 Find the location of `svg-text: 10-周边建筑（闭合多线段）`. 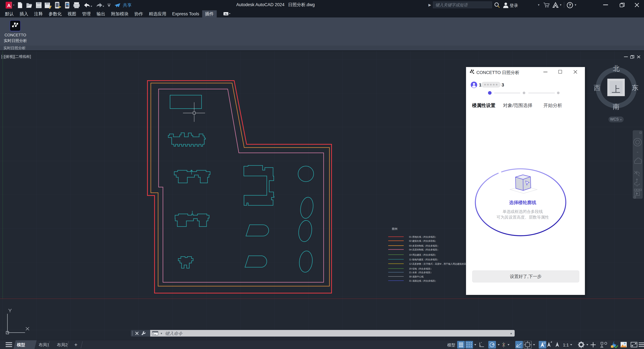

svg-text: 10-周边建筑（闭合多线段） is located at coordinates (423, 255).